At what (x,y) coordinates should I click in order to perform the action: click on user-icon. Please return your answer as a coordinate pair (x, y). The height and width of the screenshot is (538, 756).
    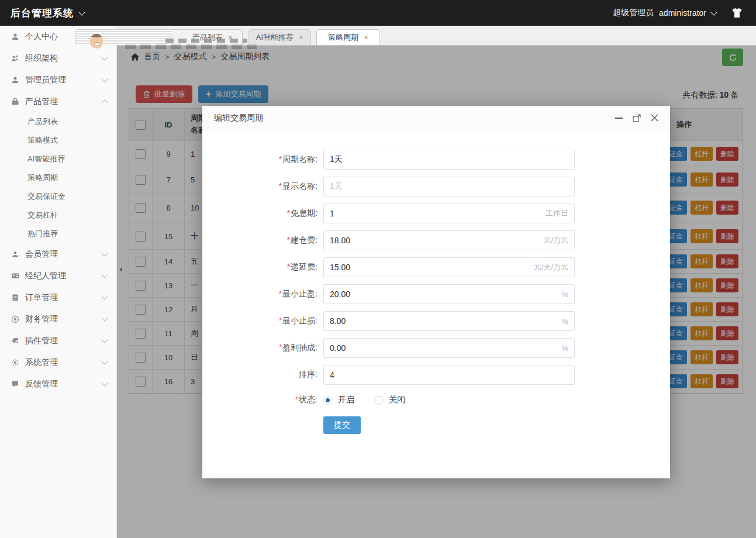
    Looking at the image, I should click on (15, 36).